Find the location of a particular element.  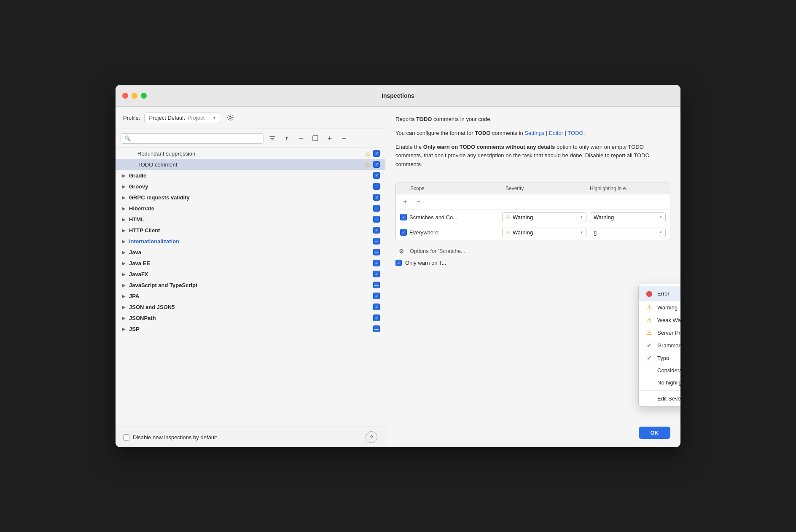

tree-item-redundant-suppression: Redundant suppression ⚠ ✓ is located at coordinates (250, 153).